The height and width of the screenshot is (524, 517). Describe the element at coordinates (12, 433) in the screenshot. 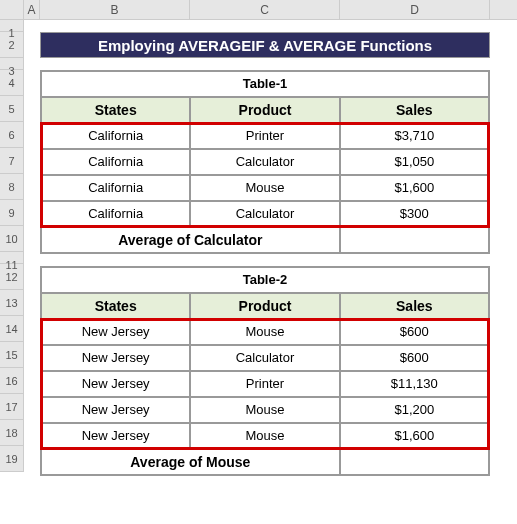

I see `row-header: 18` at that location.